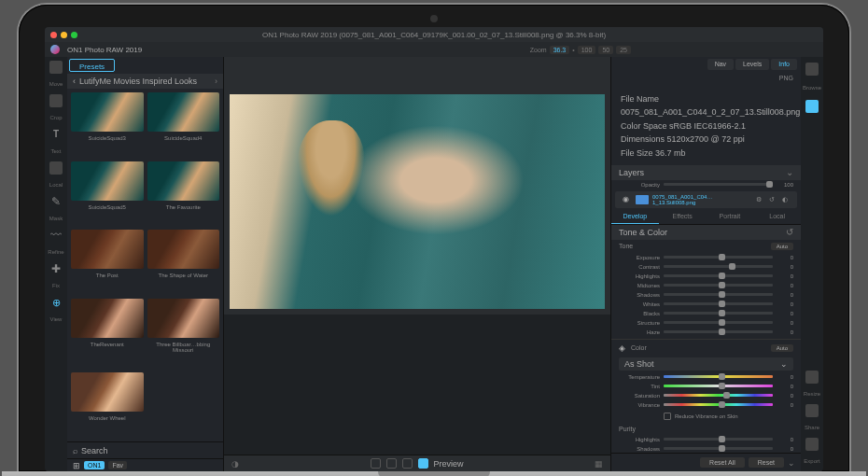  What do you see at coordinates (56, 302) in the screenshot?
I see `view-tool: ⊕` at bounding box center [56, 302].